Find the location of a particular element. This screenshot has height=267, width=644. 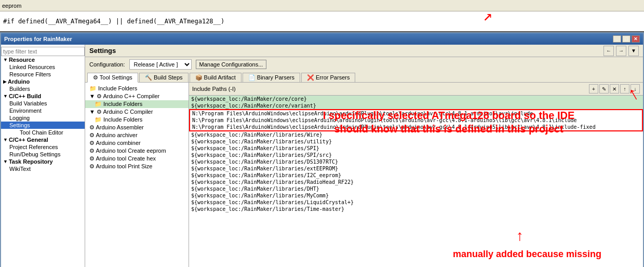

toolbar-icons: ← → ▼ is located at coordinates (621, 51).